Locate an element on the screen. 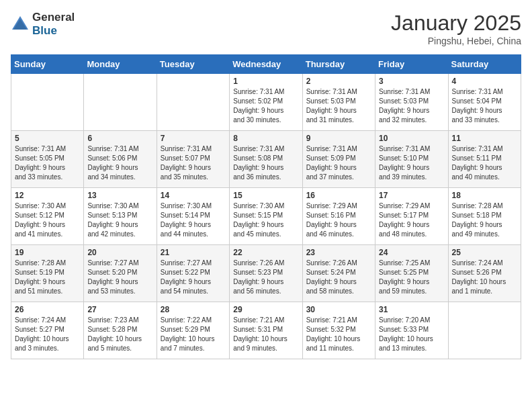 The image size is (532, 411). day-info: Sunrise: 7:27 AM Sunset: 5:22 PM Dayligh… is located at coordinates (193, 277).